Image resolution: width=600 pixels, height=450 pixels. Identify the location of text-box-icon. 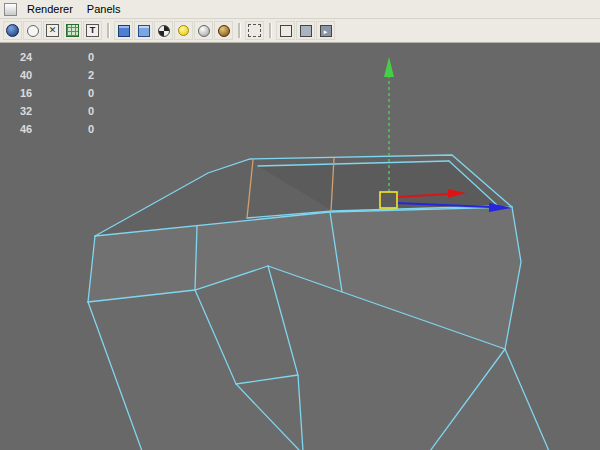
(92, 30).